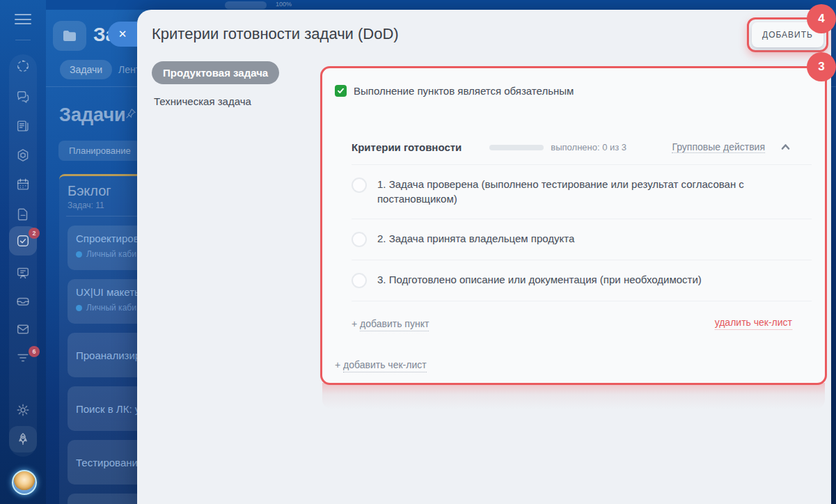 The width and height of the screenshot is (836, 504). Describe the element at coordinates (246, 6) in the screenshot. I see `zoom-control-pill` at that location.